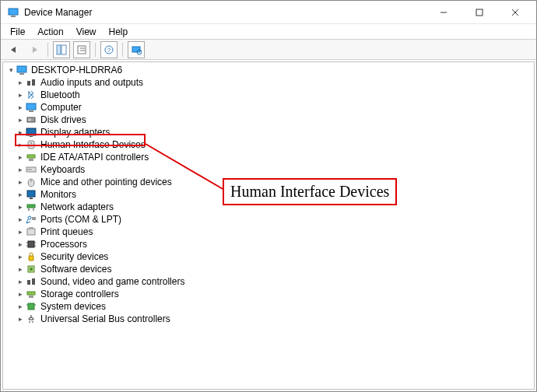  I want to click on forward-button, so click(34, 50).